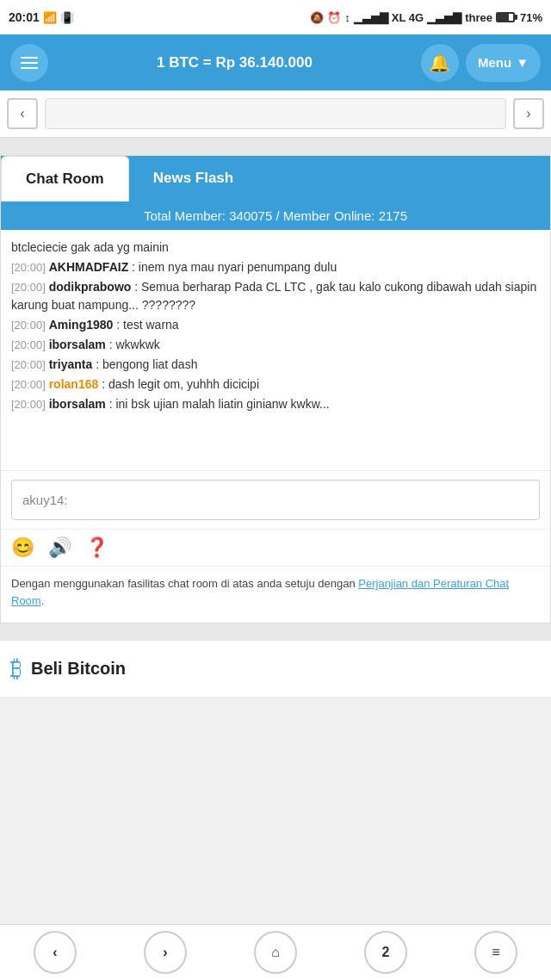  What do you see at coordinates (50, 17) in the screenshot?
I see `sim-icon1: 📶` at bounding box center [50, 17].